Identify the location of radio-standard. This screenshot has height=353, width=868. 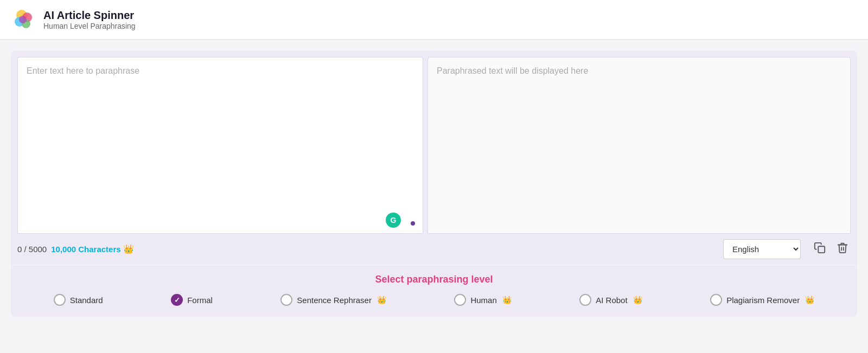
(60, 300).